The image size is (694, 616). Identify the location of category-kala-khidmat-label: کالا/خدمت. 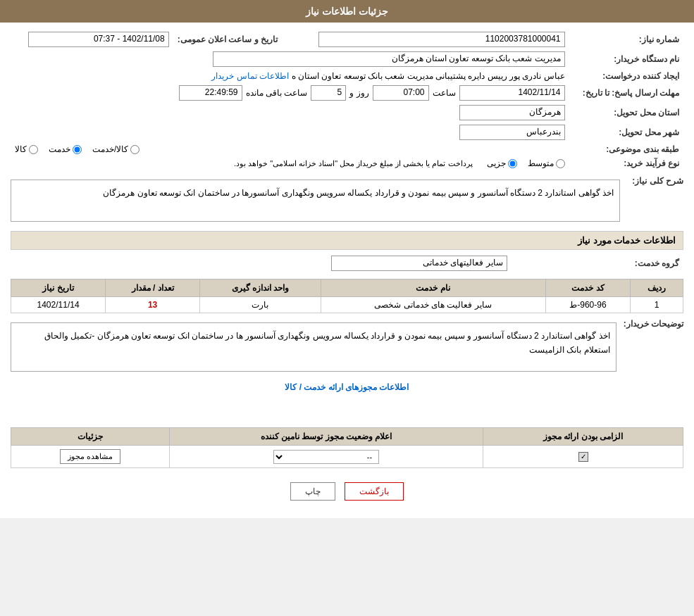
(110, 149).